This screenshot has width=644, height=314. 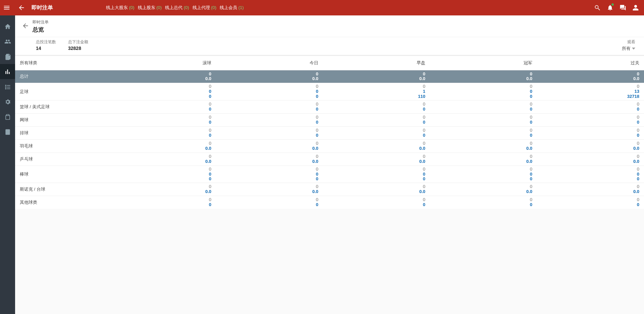 What do you see at coordinates (376, 92) in the screenshot?
I see `cell-value-mid: 1` at bounding box center [376, 92].